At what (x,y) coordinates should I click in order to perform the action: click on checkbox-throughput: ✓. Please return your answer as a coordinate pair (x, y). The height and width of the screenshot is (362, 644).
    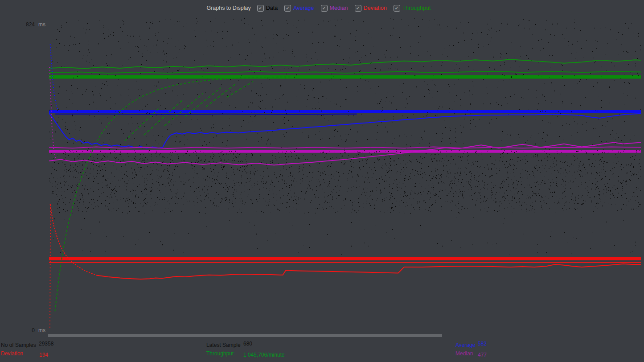
    Looking at the image, I should click on (397, 8).